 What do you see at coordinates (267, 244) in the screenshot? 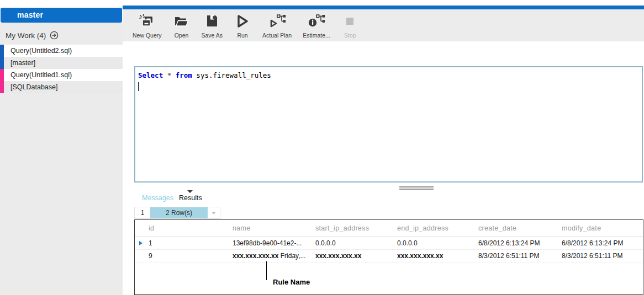
I see `cell: 13ef98db-9e00-41e2-...` at bounding box center [267, 244].